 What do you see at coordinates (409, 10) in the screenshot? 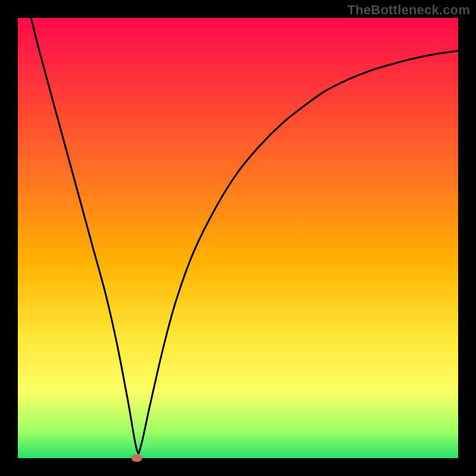
I see `watermark-label: TheBottleneck.com` at bounding box center [409, 10].